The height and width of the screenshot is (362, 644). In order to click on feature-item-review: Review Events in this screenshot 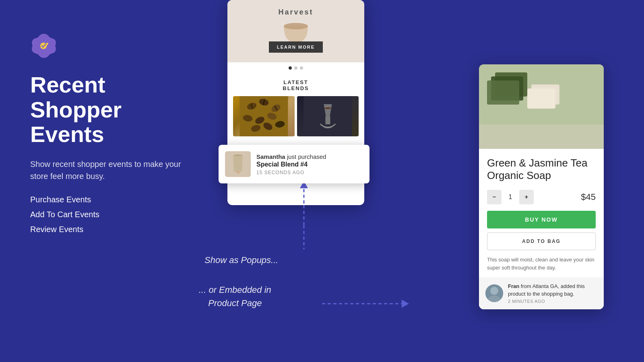, I will do `click(115, 229)`.